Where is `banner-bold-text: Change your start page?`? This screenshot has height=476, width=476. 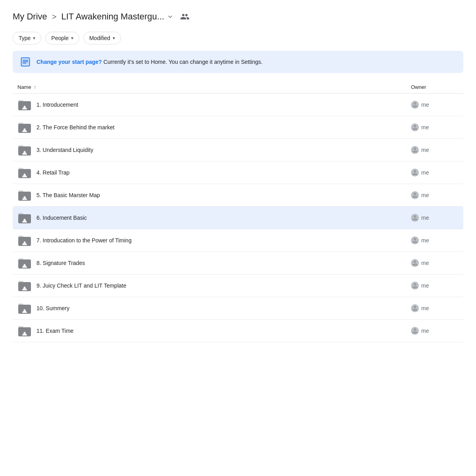
banner-bold-text: Change your start page? is located at coordinates (69, 62).